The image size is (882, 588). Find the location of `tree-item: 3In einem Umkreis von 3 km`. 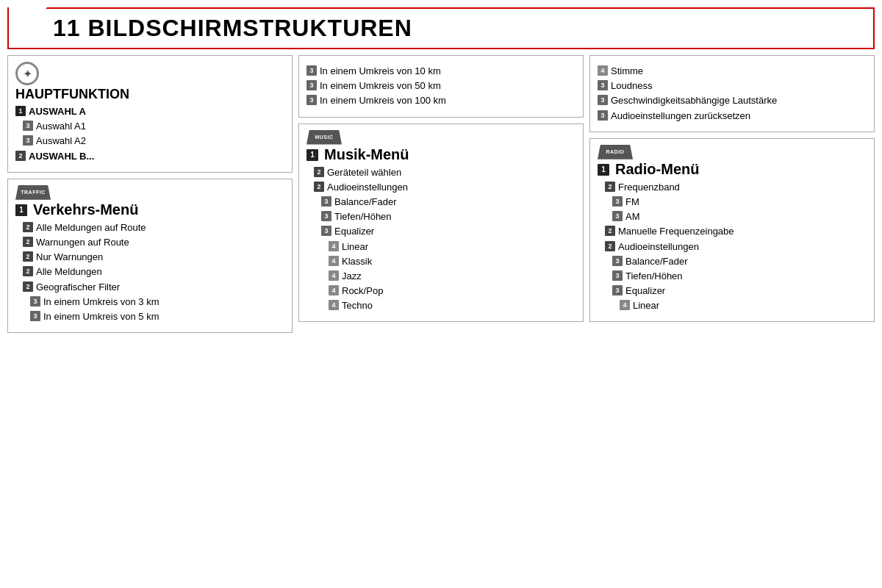

tree-item: 3In einem Umkreis von 3 km is located at coordinates (157, 302).